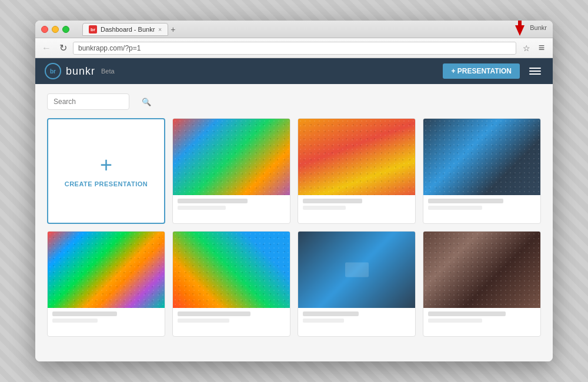  Describe the element at coordinates (526, 48) in the screenshot. I see `bookmark-icon: ☆` at that location.